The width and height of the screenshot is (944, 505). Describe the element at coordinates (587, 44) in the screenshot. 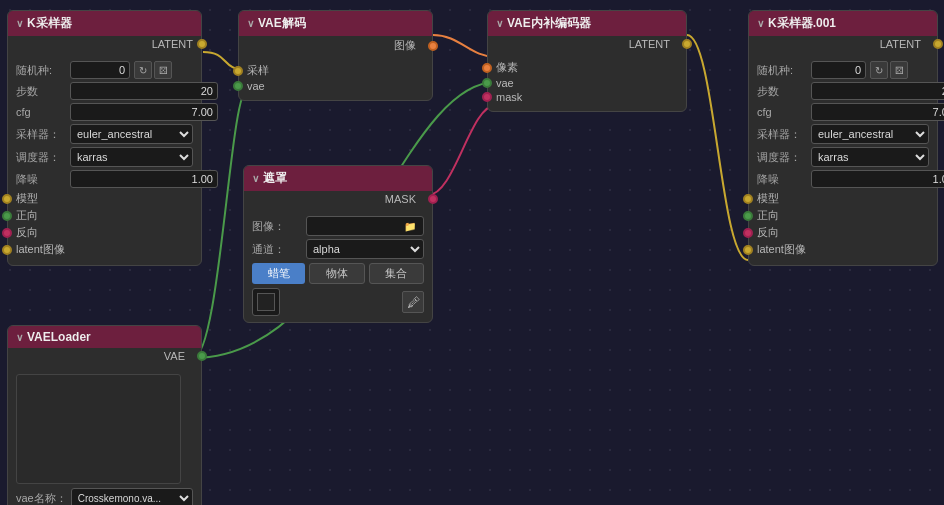

I see `latent-output-row-2: LATENT` at that location.